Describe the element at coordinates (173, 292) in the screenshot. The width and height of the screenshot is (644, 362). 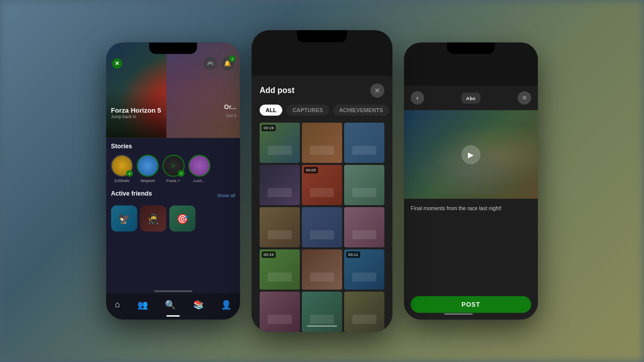
I see `scroll-indicator-left` at that location.